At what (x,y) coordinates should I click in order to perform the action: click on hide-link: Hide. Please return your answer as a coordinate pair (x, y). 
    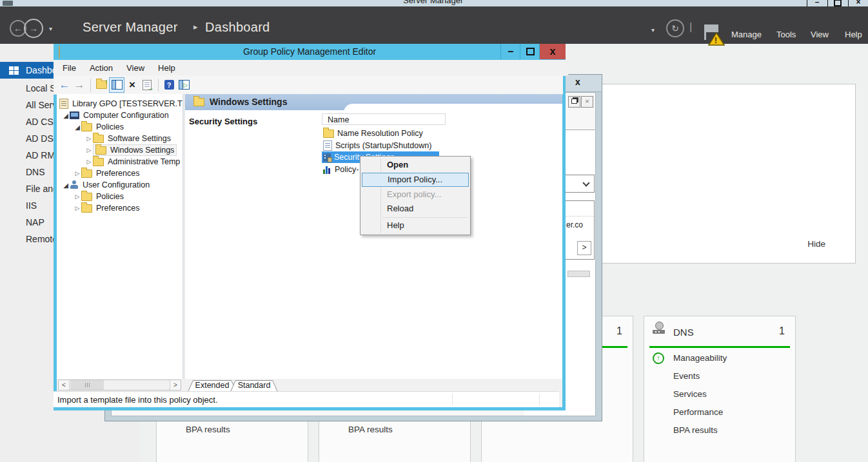
    Looking at the image, I should click on (816, 244).